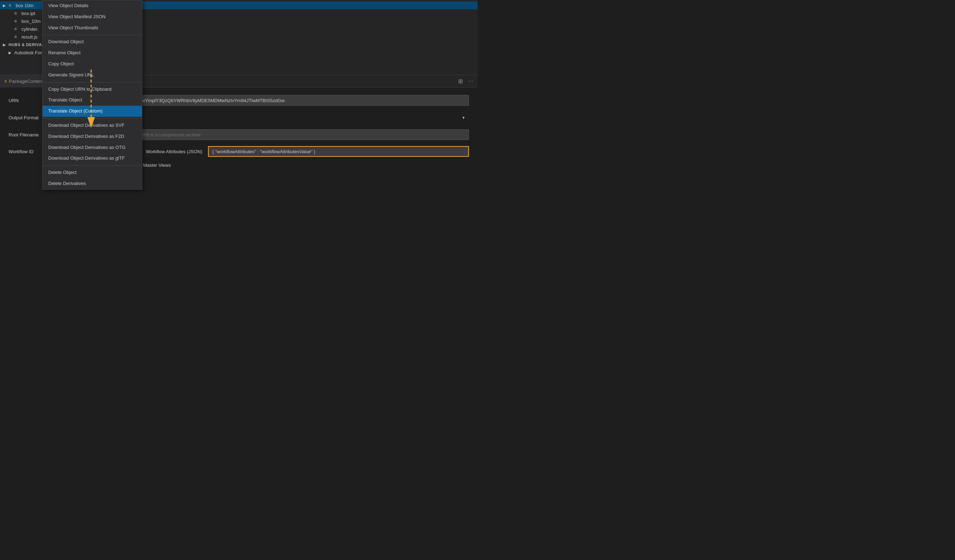 This screenshot has height=560, width=955. What do you see at coordinates (92, 184) in the screenshot?
I see `menu-item-delete-derivatives: Delete Derivatives` at bounding box center [92, 184].